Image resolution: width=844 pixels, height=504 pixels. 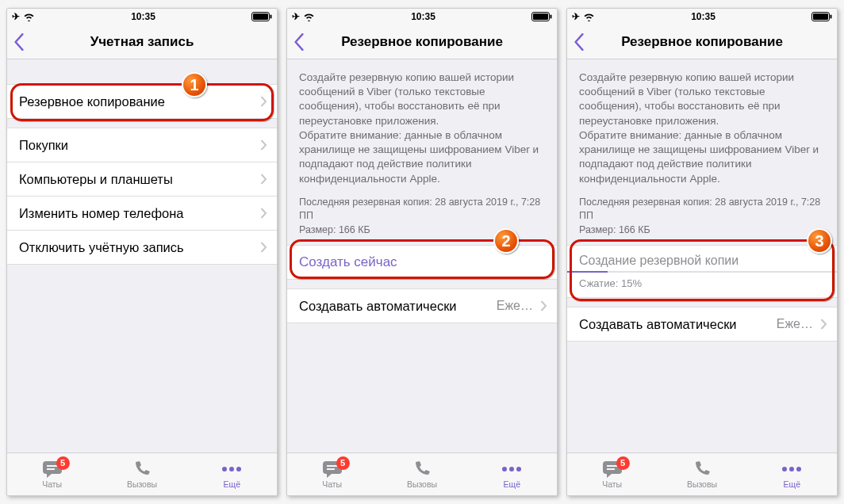 I want to click on progress-title: Создание резервной копии, so click(x=658, y=260).